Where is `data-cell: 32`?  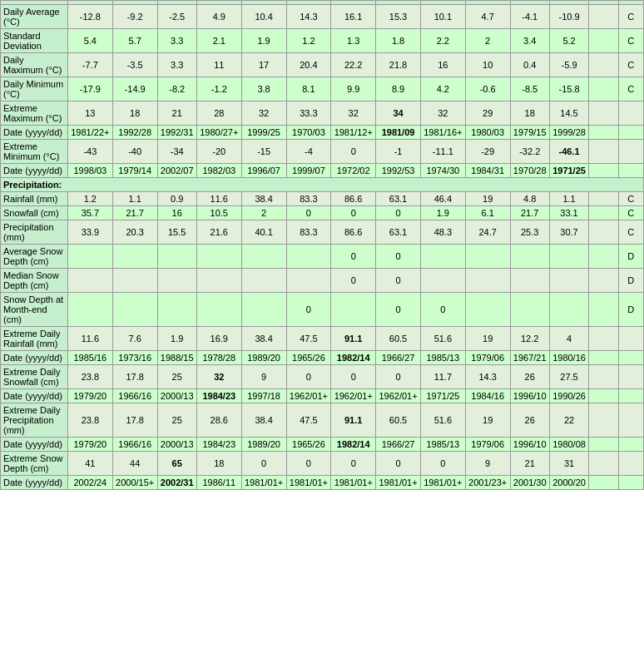
data-cell: 32 is located at coordinates (219, 378).